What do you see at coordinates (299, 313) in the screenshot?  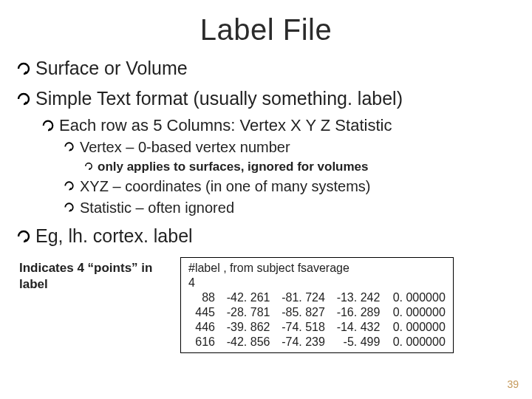 I see `cell-y: -85. 827` at bounding box center [299, 313].